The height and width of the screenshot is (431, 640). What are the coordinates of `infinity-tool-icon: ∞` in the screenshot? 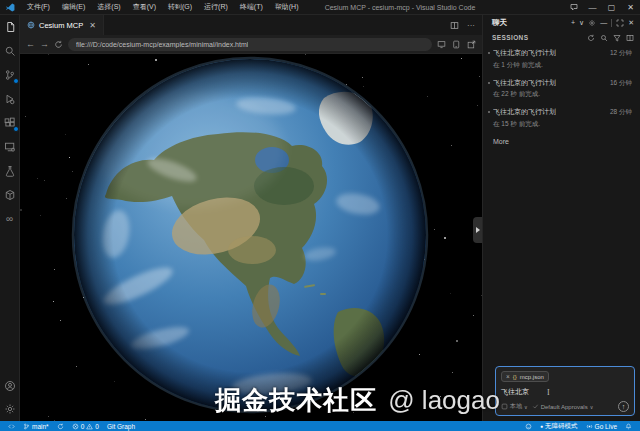 It's located at (10, 218).